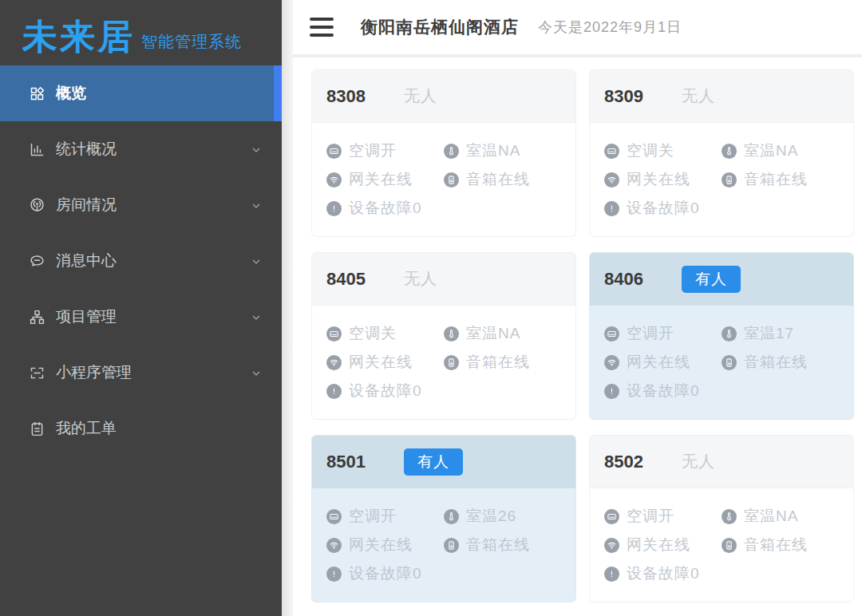 Image resolution: width=862 pixels, height=616 pixels. Describe the element at coordinates (444, 279) in the screenshot. I see `room-card-header: 8405无人` at that location.